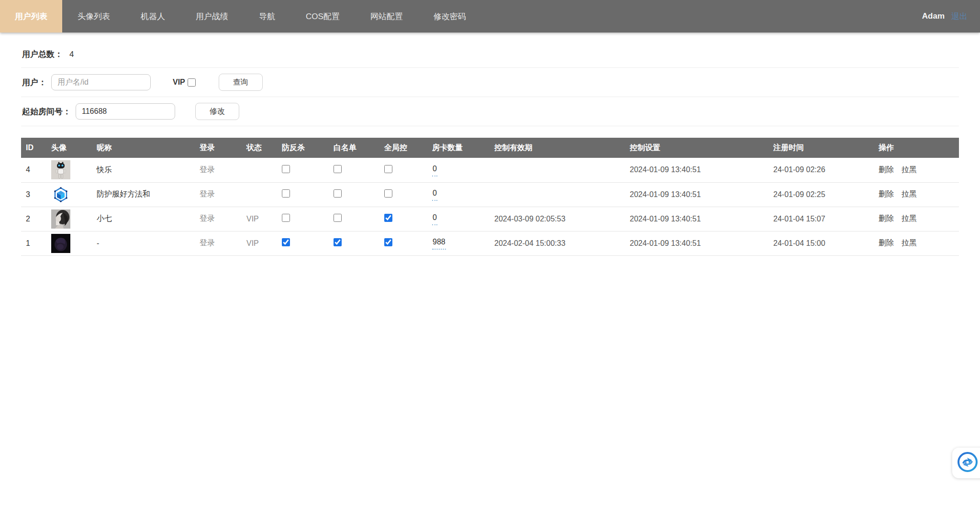 Image resolution: width=980 pixels, height=528 pixels. I want to click on cell-id: 4, so click(34, 170).